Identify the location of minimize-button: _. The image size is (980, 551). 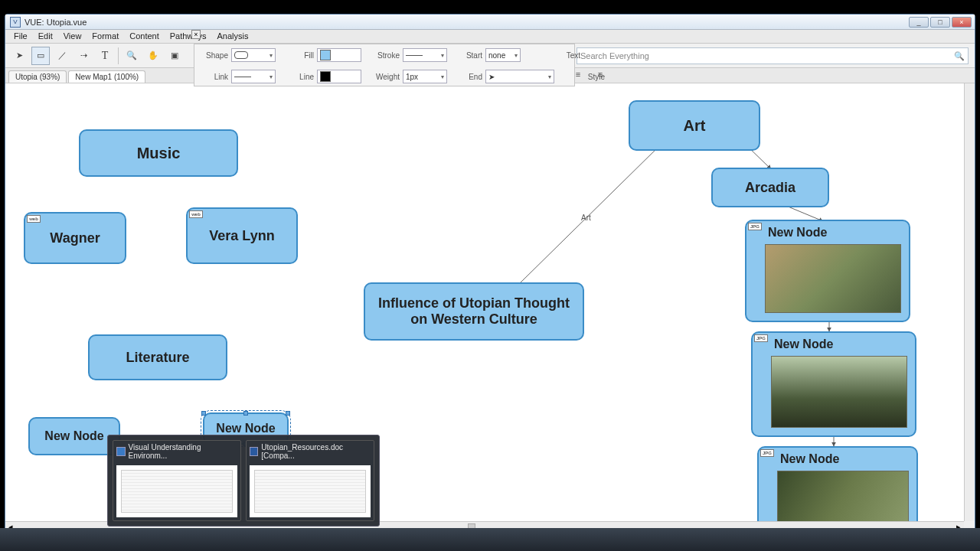
(919, 22).